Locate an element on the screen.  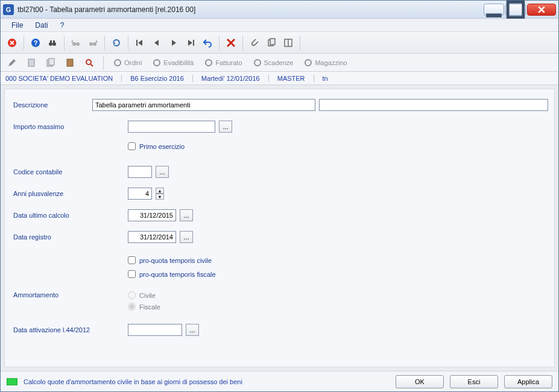
primo-esercizio-label: Primo esercizio is located at coordinates (162, 147).